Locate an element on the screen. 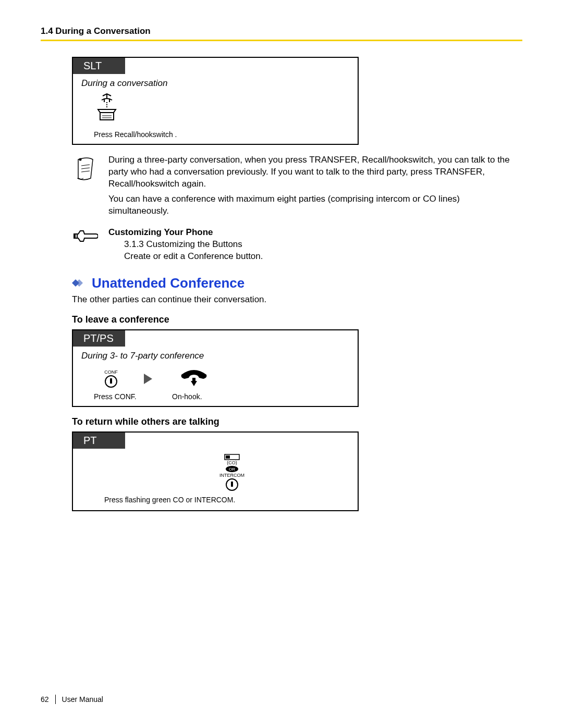 Image resolution: width=563 pixels, height=728 pixels. box-caption: Press flashing green CO or INTERCOM. is located at coordinates (215, 501).